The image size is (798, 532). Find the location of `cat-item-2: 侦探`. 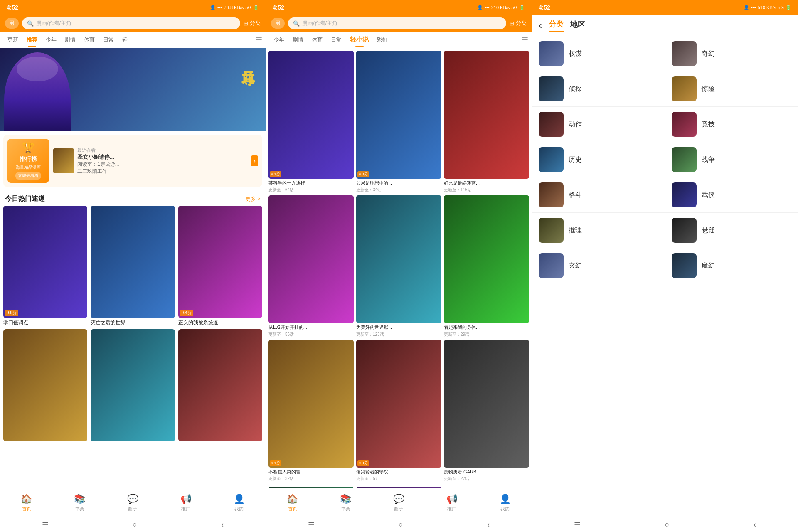

cat-item-2: 侦探 is located at coordinates (598, 89).